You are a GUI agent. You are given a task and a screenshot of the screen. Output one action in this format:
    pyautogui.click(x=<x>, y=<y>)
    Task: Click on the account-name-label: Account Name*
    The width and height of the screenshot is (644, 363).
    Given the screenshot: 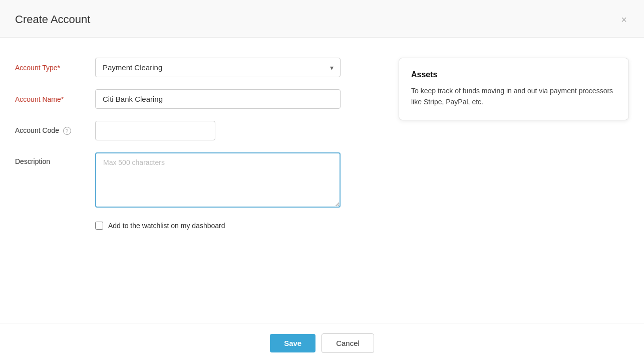 What is the action you would take?
    pyautogui.click(x=55, y=99)
    